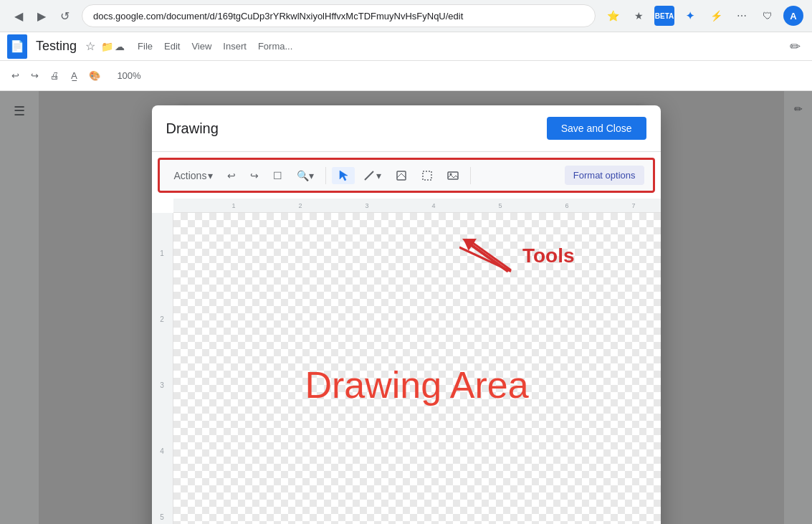 This screenshot has height=524, width=812. What do you see at coordinates (742, 16) in the screenshot?
I see `settings-icon: ⋯` at bounding box center [742, 16].